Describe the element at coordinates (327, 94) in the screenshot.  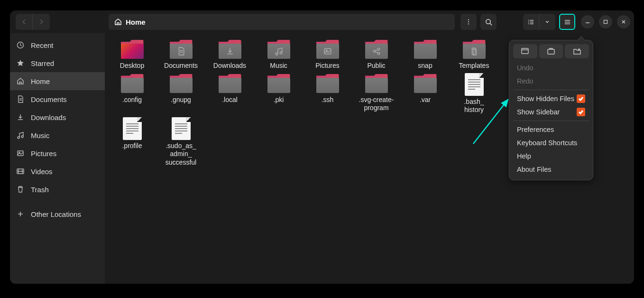
I see `file-item: .ssh` at that location.